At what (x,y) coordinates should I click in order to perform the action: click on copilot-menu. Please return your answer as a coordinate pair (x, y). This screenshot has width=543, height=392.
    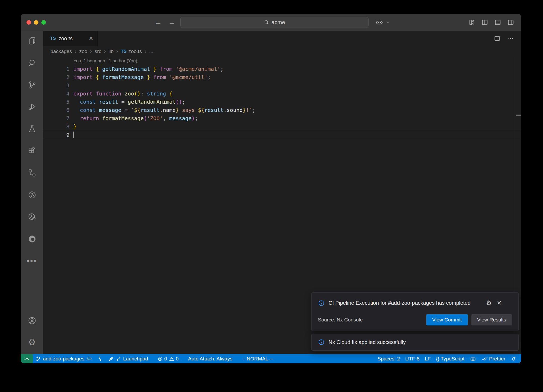
    Looking at the image, I should click on (383, 22).